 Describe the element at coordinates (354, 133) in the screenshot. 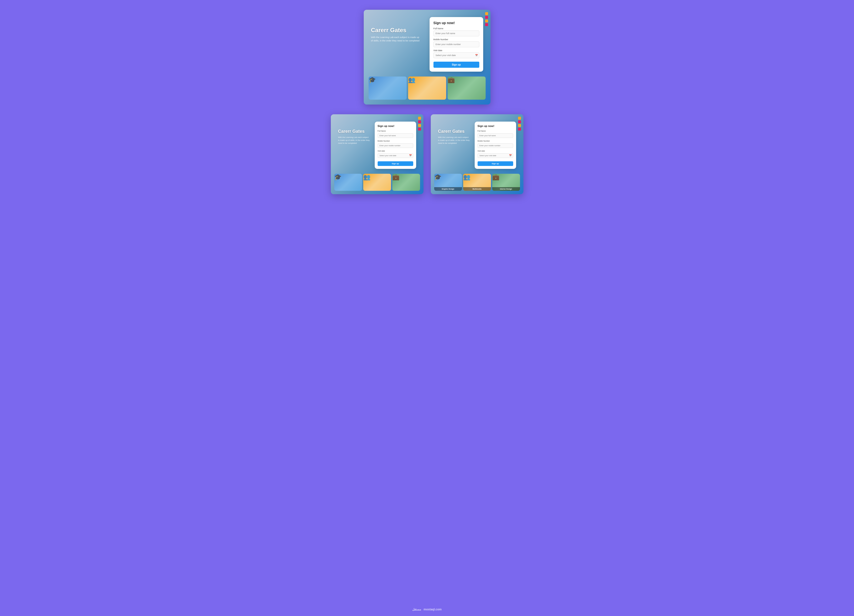

I see `hero-text-left: Carerr Gates With the Learning Lab each …` at that location.